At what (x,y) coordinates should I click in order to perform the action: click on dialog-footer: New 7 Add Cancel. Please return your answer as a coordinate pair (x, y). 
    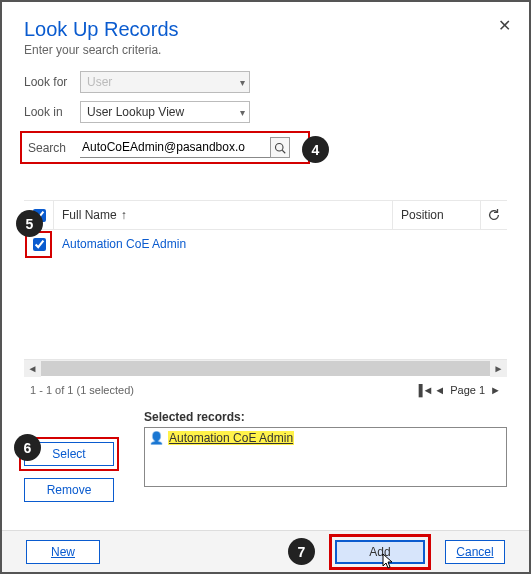
    Looking at the image, I should click on (266, 551).